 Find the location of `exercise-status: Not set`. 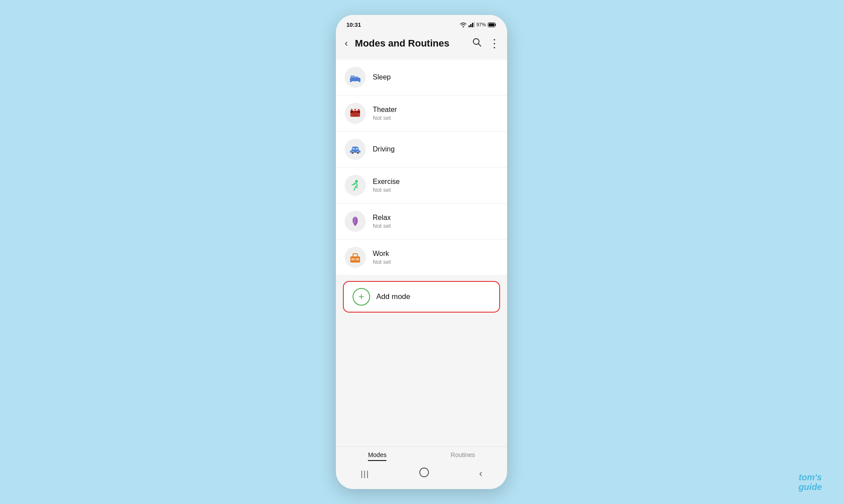

exercise-status: Not set is located at coordinates (386, 190).